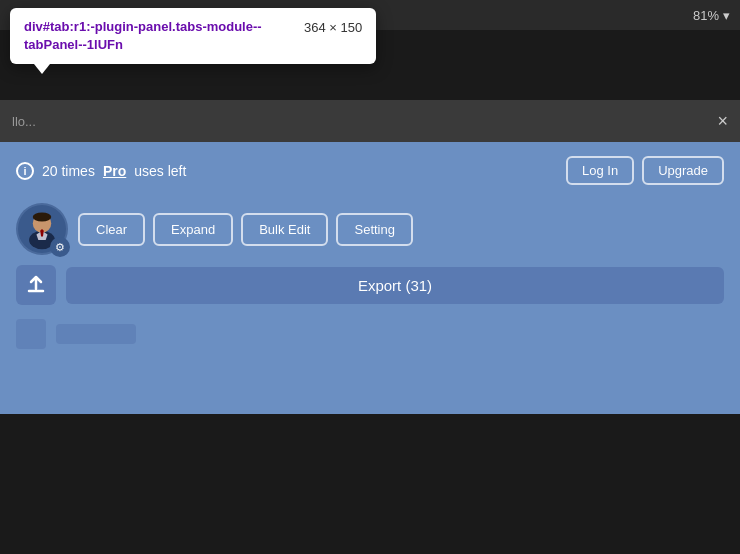  Describe the element at coordinates (25, 171) in the screenshot. I see `info-icon: i` at that location.